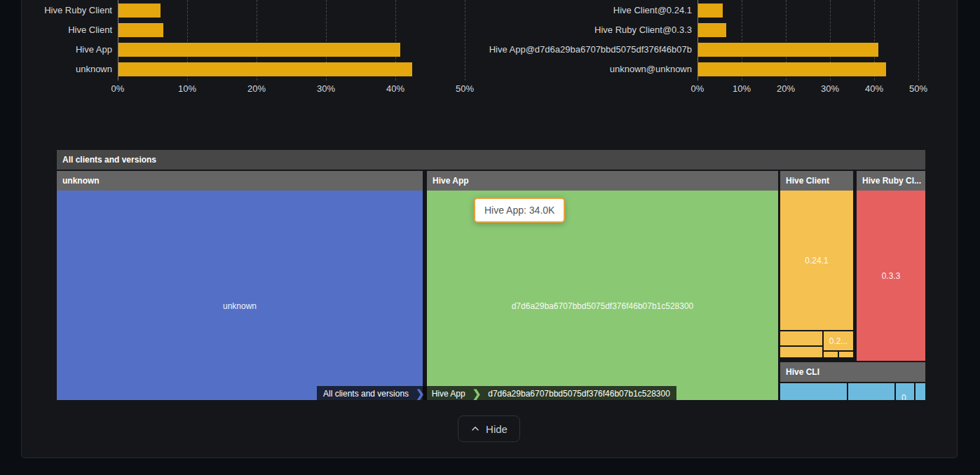  I want to click on hide-button: Hide, so click(489, 429).